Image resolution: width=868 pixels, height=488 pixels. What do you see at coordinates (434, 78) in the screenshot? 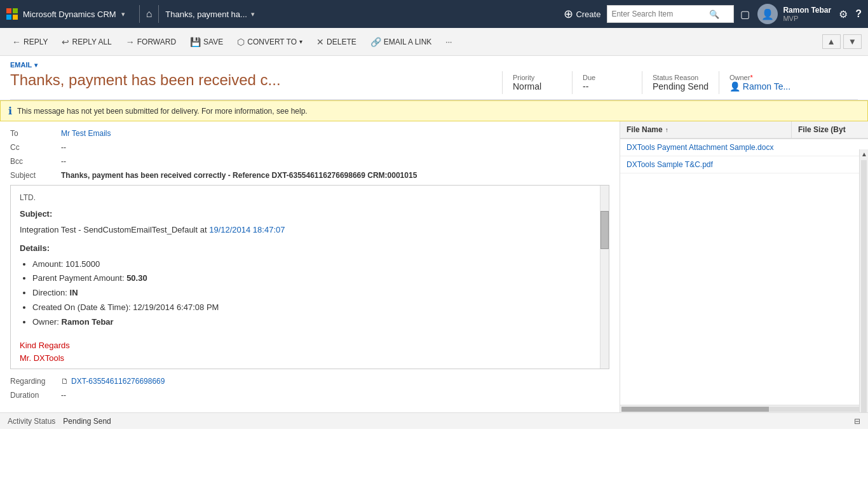
I see `email-header: EMAIL ▾ Thanks, payment has been receive…` at bounding box center [434, 78].